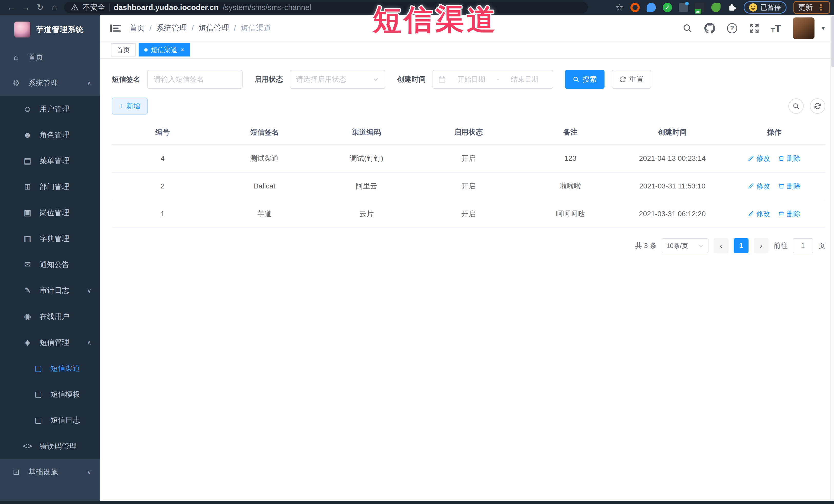 The height and width of the screenshot is (504, 834). Describe the element at coordinates (818, 106) in the screenshot. I see `refresh-table-button` at that location.